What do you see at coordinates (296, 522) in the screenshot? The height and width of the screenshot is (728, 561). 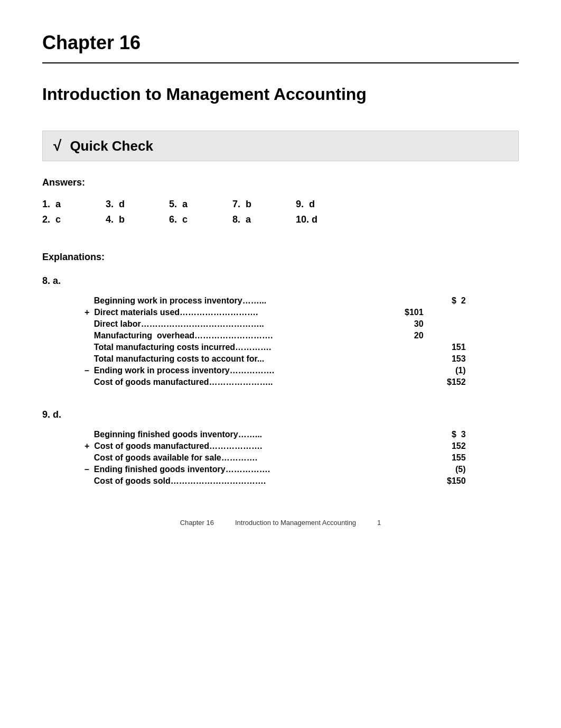 I see `footer-section: Introduction to Management Accounting` at bounding box center [296, 522].